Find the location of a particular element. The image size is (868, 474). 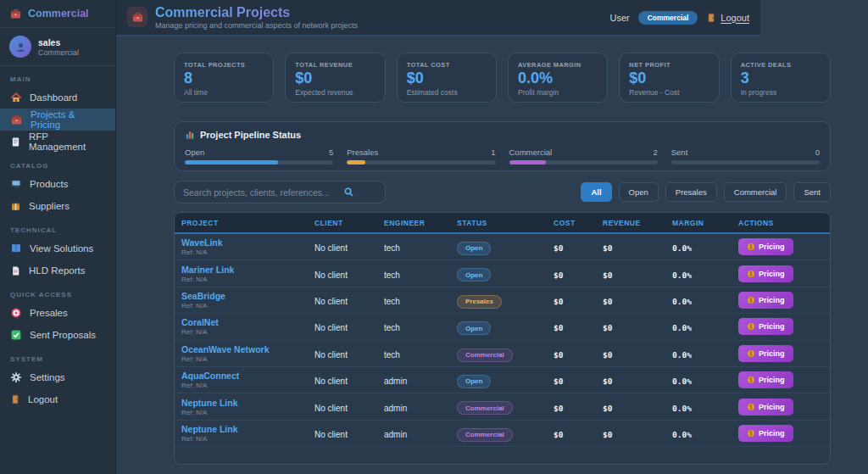

sidebar-item-settings: Settings is located at coordinates (58, 377).